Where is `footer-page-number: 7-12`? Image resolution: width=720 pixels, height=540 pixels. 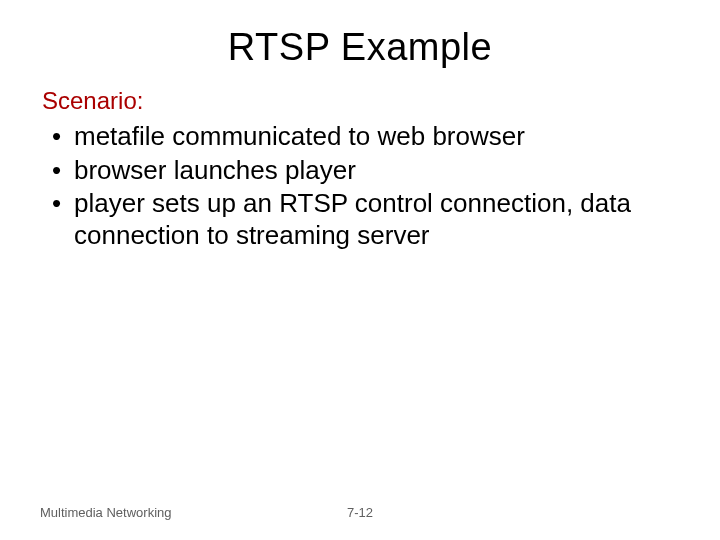 footer-page-number: 7-12 is located at coordinates (360, 512).